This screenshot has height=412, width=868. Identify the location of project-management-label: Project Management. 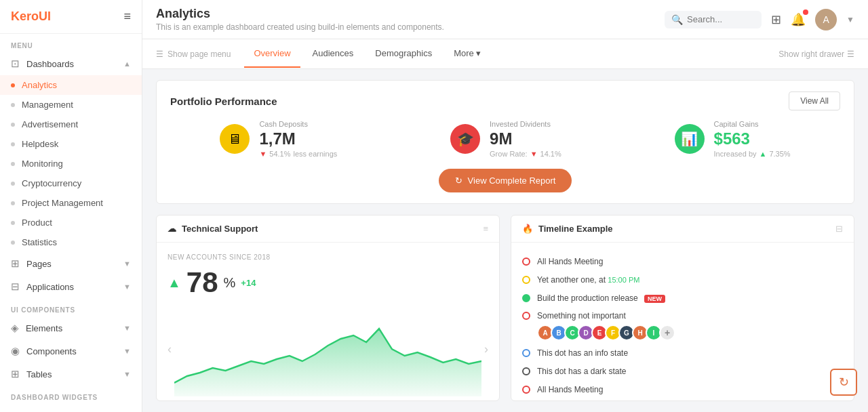
(62, 203).